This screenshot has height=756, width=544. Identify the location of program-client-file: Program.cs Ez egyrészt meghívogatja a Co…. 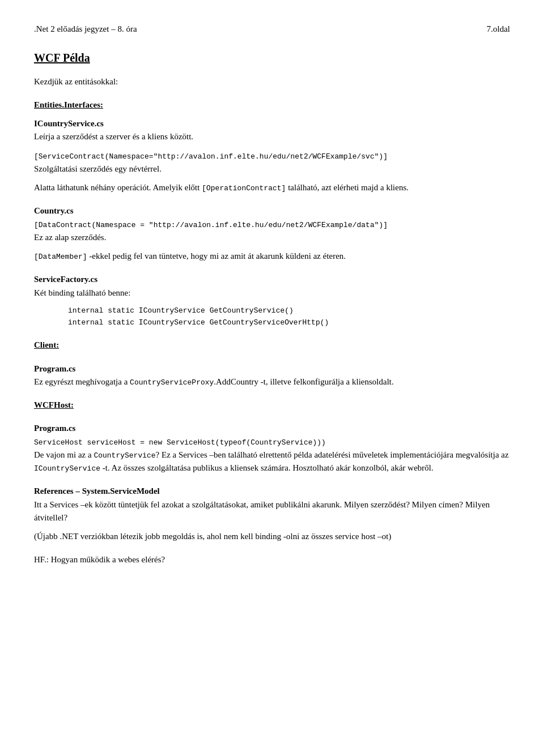
(272, 376).